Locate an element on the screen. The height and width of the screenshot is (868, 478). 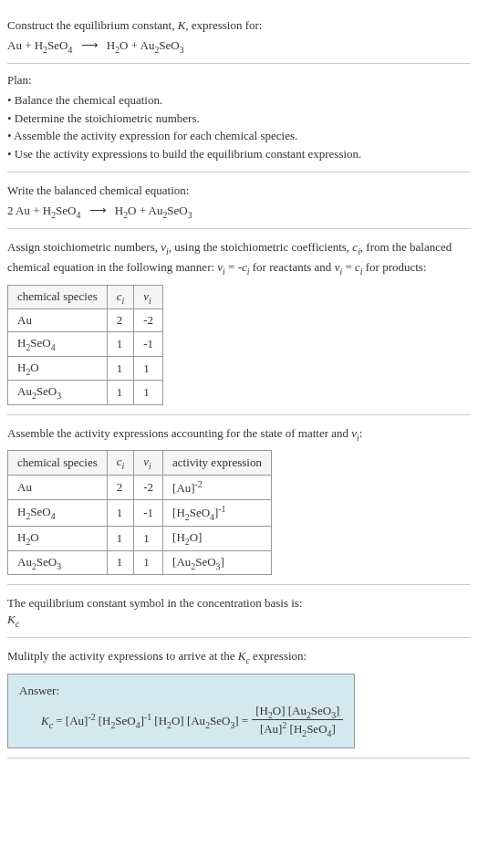
table-header: activity expression is located at coordinates (217, 464).